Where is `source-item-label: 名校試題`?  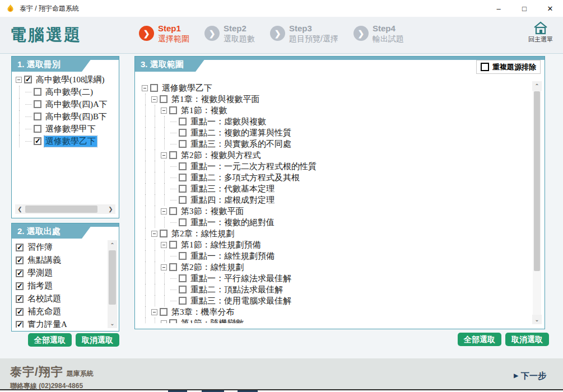 source-item-label: 名校試題 is located at coordinates (44, 299).